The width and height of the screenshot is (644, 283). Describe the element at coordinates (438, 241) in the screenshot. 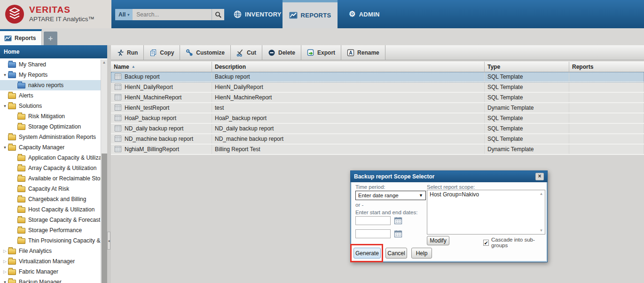

I see `modify-button: Modify` at that location.